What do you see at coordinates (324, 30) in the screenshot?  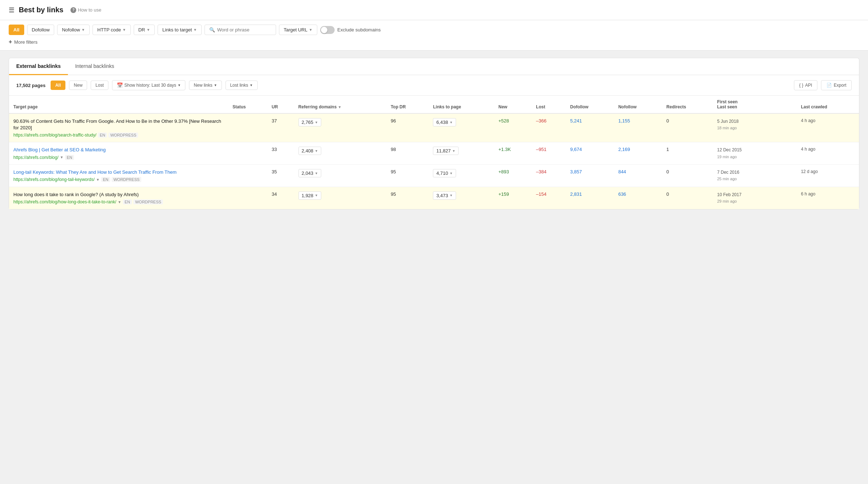 I see `toggle-knob` at bounding box center [324, 30].